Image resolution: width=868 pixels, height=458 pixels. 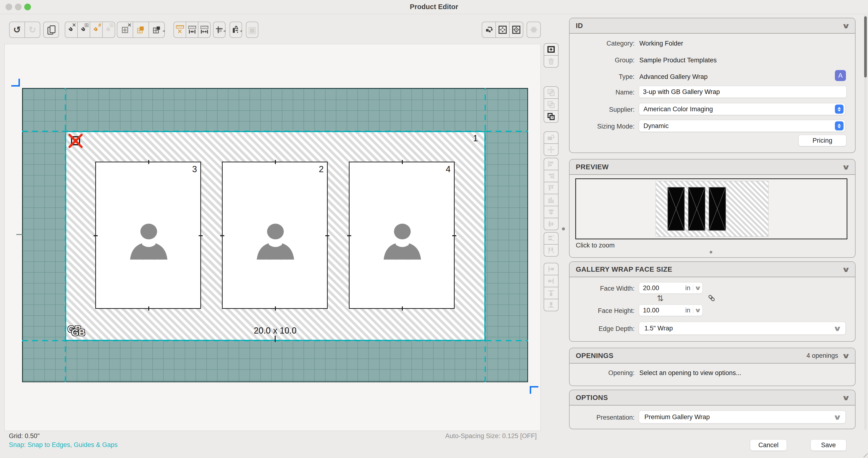 What do you see at coordinates (275, 235) in the screenshot?
I see `opening-2: 2` at bounding box center [275, 235].